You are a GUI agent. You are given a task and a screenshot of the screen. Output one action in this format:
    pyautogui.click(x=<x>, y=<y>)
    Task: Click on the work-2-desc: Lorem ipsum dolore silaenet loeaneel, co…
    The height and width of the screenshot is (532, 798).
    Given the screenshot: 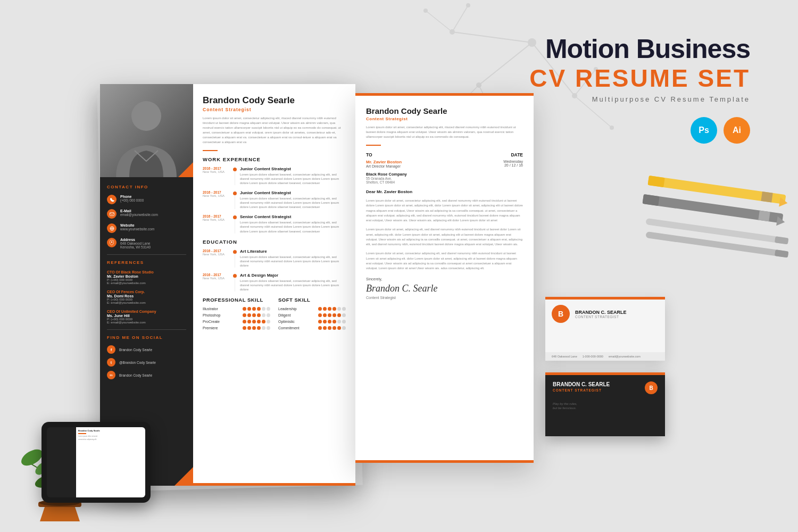 What is the action you would take?
    pyautogui.click(x=293, y=203)
    